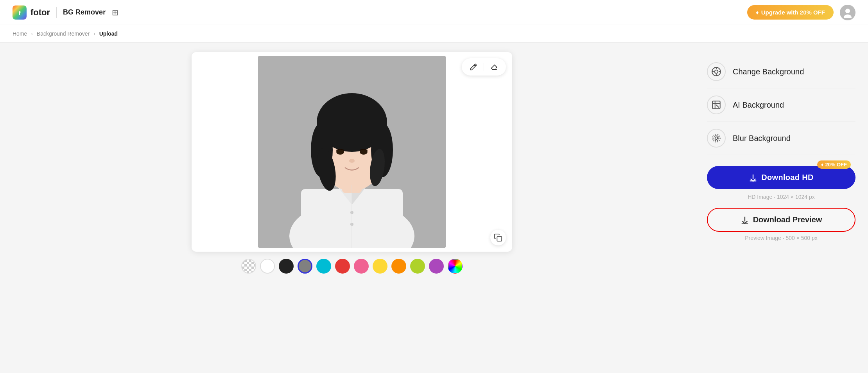 This screenshot has height=373, width=868. I want to click on breadcrumb-sep-2: ›, so click(95, 34).